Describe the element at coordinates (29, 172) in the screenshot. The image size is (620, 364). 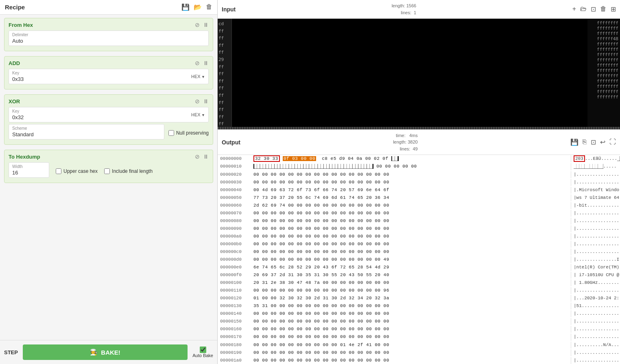
I see `hexdump-width-value: 16` at that location.